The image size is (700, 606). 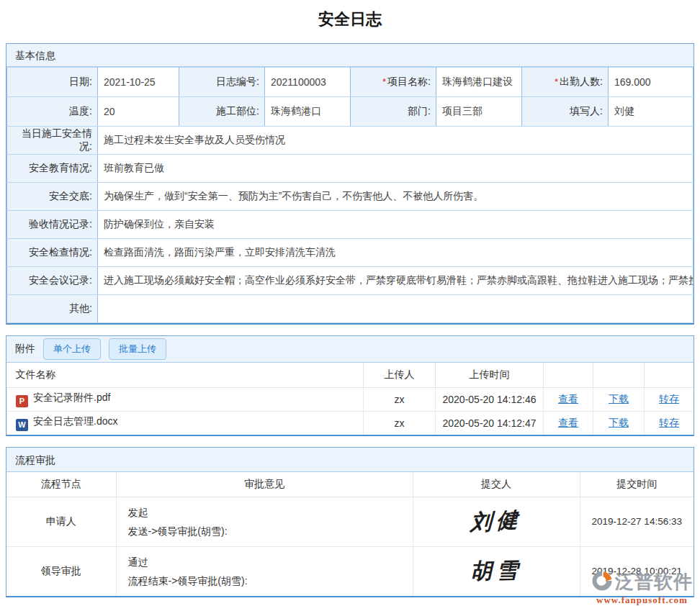 I want to click on brand-name: 泛普软件, so click(x=654, y=582).